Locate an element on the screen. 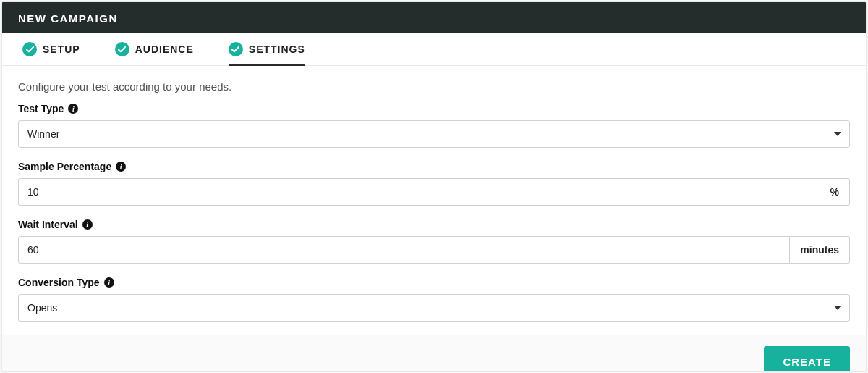  field-label: Test Type i is located at coordinates (434, 109).